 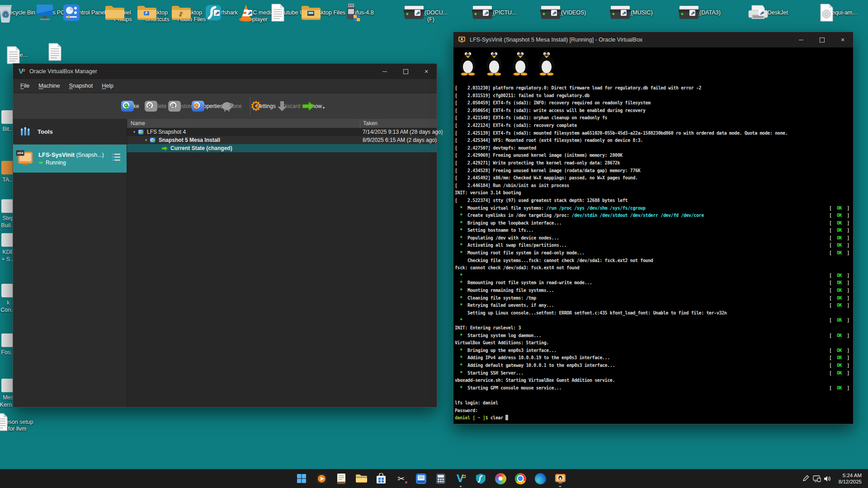 What do you see at coordinates (654, 389) in the screenshot?
I see `console-line: * Starting GPM console mouse service...[…` at bounding box center [654, 389].